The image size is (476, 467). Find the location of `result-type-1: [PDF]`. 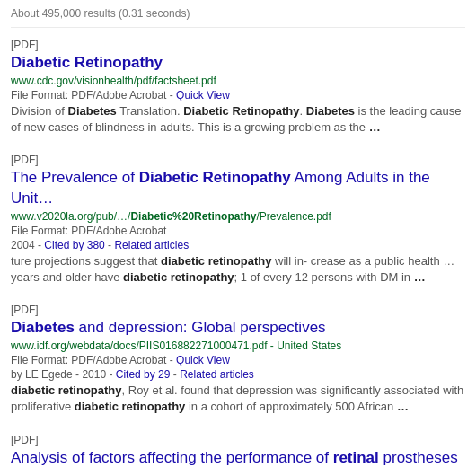

result-type-1: [PDF] is located at coordinates (238, 45).